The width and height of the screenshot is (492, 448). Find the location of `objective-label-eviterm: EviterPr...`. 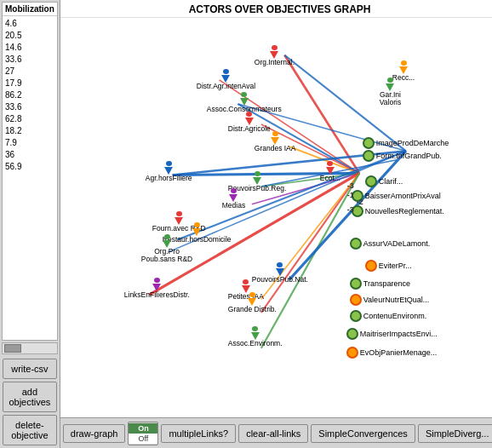

objective-label-eviterm: EviterPr... is located at coordinates (395, 266).